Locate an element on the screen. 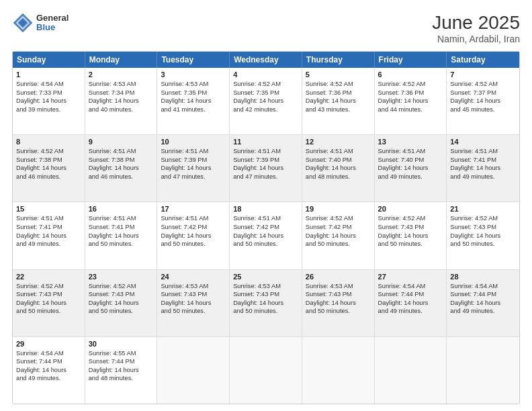  calendar-cell: 26Sunrise: 4:53 AMSunset: 7:43 PMDayligh… is located at coordinates (339, 304).